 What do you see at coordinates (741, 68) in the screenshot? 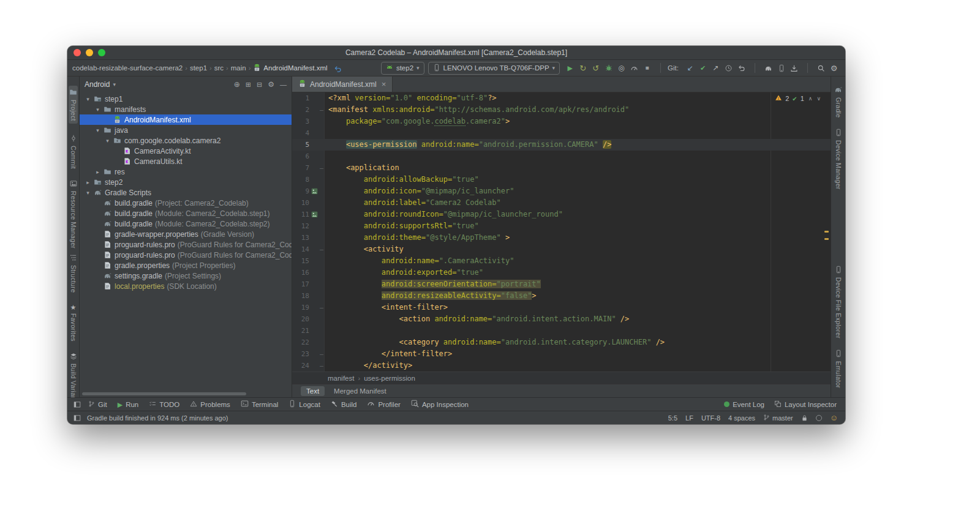
I see `rollback-icon` at bounding box center [741, 68].